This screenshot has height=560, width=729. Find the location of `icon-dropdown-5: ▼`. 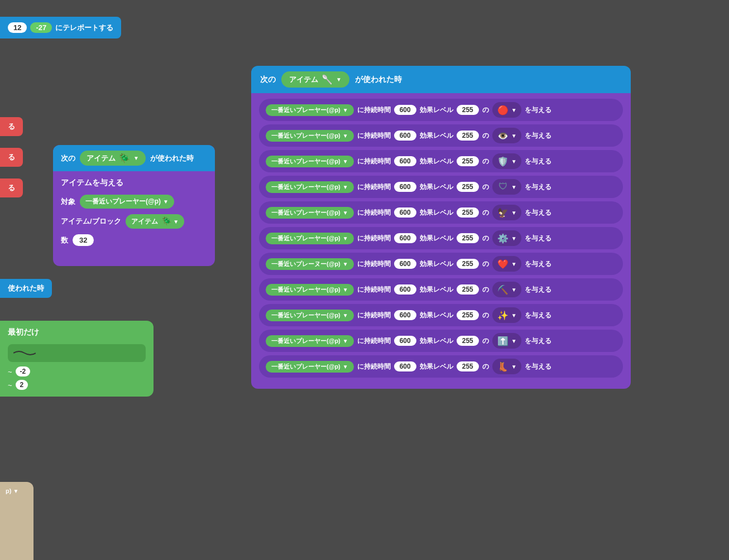

icon-dropdown-5: ▼ is located at coordinates (514, 239).